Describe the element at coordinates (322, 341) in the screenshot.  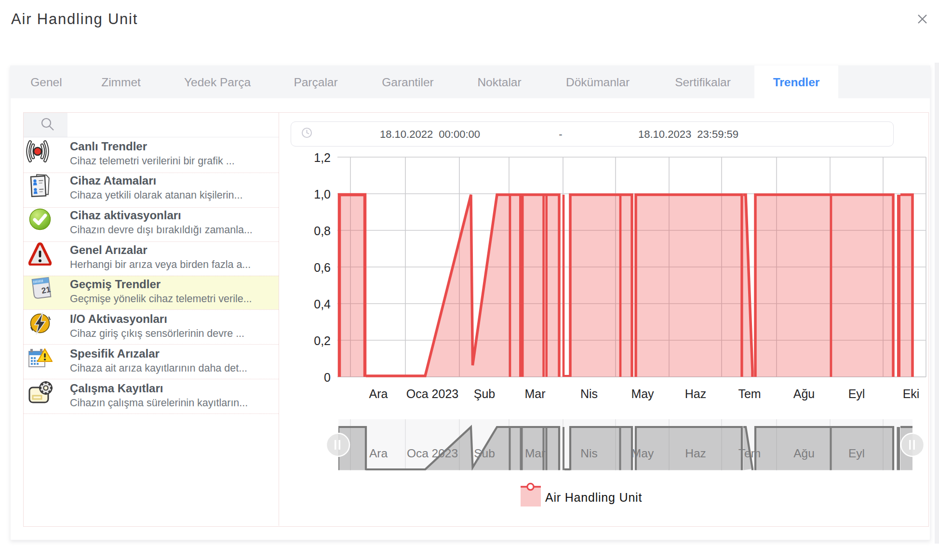
I see `svg-text: 0,2` at that location.